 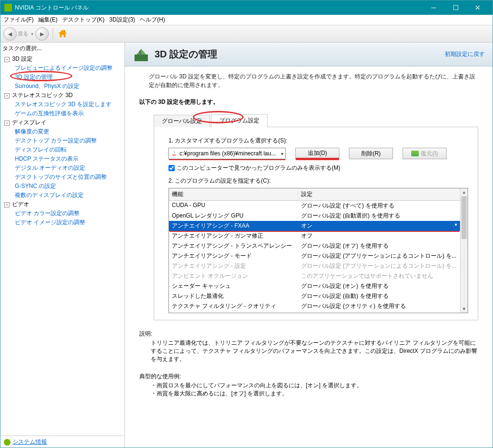 What do you see at coordinates (314, 246) in the screenshot?
I see `table-row: アンチエイリアシング - トランスペアレンシーグローバル設定 (オフ) を使用す…` at bounding box center [314, 246].